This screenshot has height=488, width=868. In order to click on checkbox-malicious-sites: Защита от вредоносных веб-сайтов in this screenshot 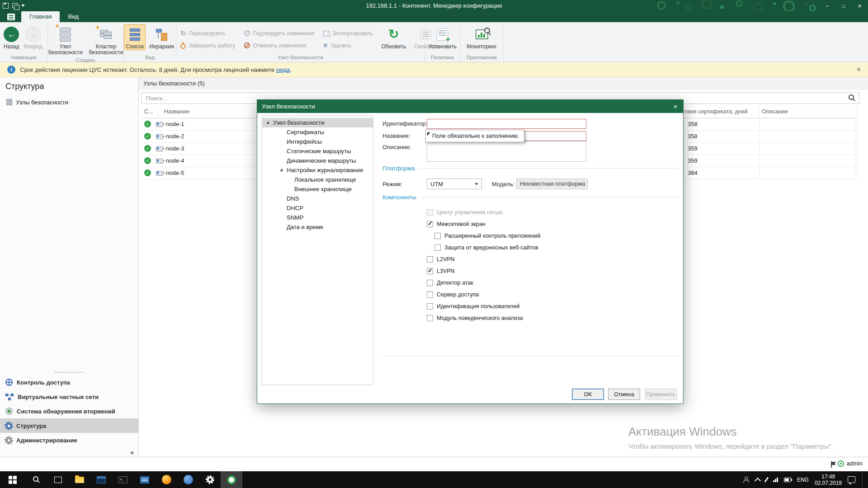, I will do `click(484, 248)`.